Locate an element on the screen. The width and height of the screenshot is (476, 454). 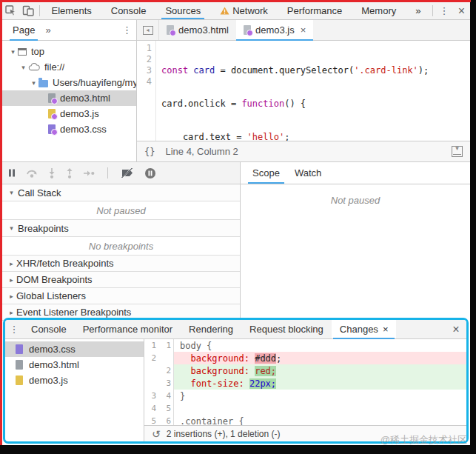
screen-edge-right is located at coordinates (473, 227).